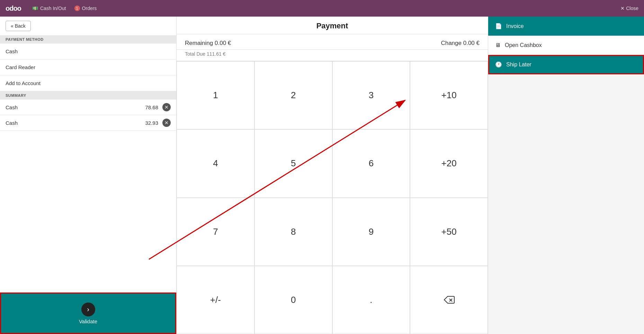 This screenshot has width=644, height=334. I want to click on numpad-key-8: 8, so click(294, 232).